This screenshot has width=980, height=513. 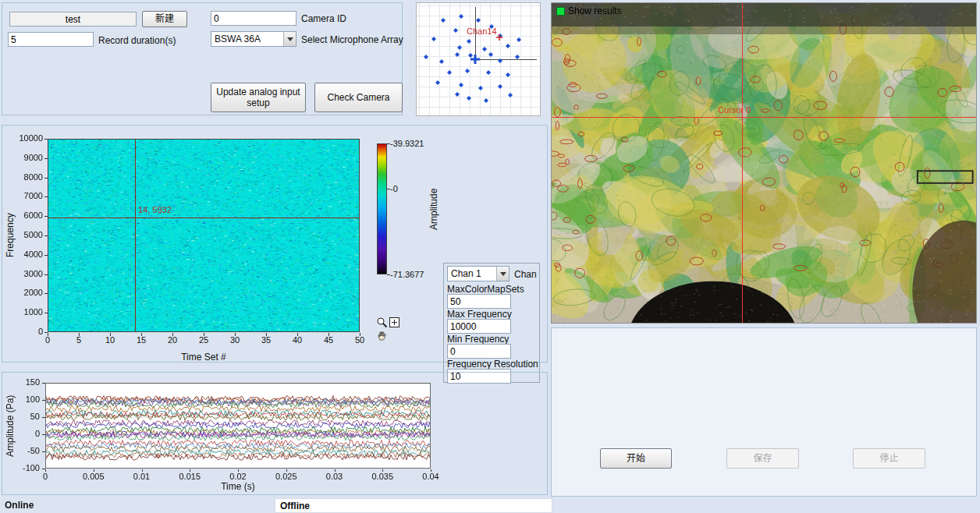 I want to click on profile-name-input, so click(x=73, y=19).